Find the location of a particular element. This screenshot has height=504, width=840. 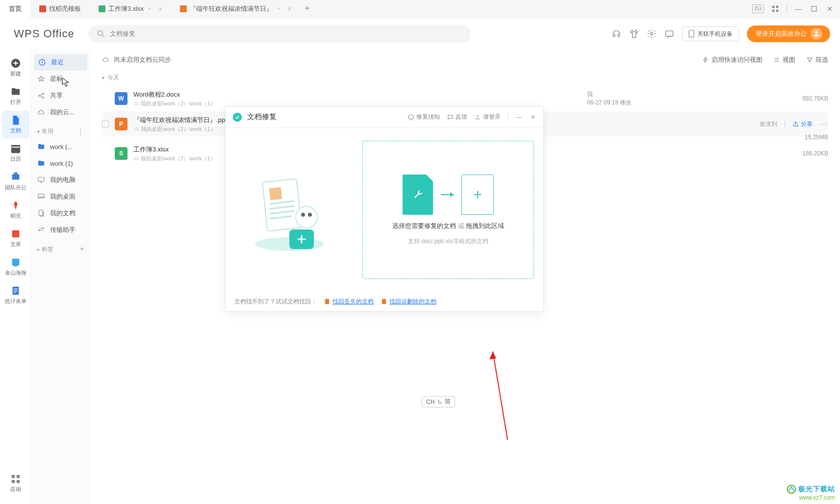

gear-icon is located at coordinates (652, 34).